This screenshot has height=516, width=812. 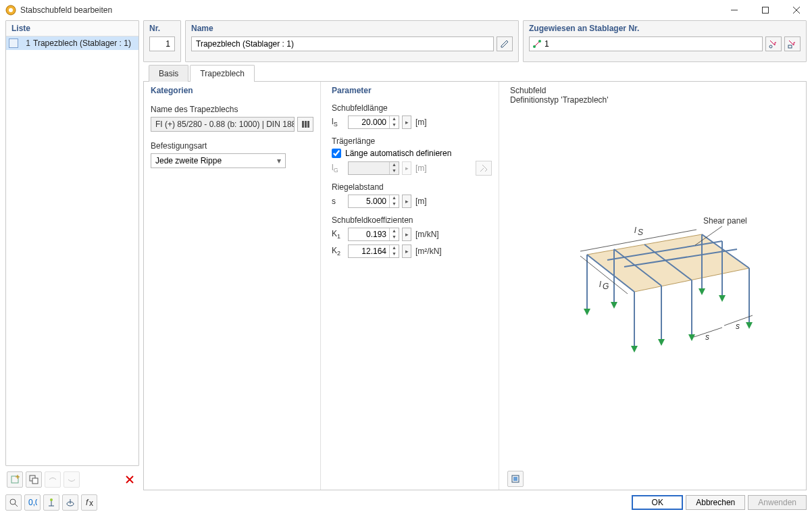 I want to click on delete-button, so click(x=130, y=480).